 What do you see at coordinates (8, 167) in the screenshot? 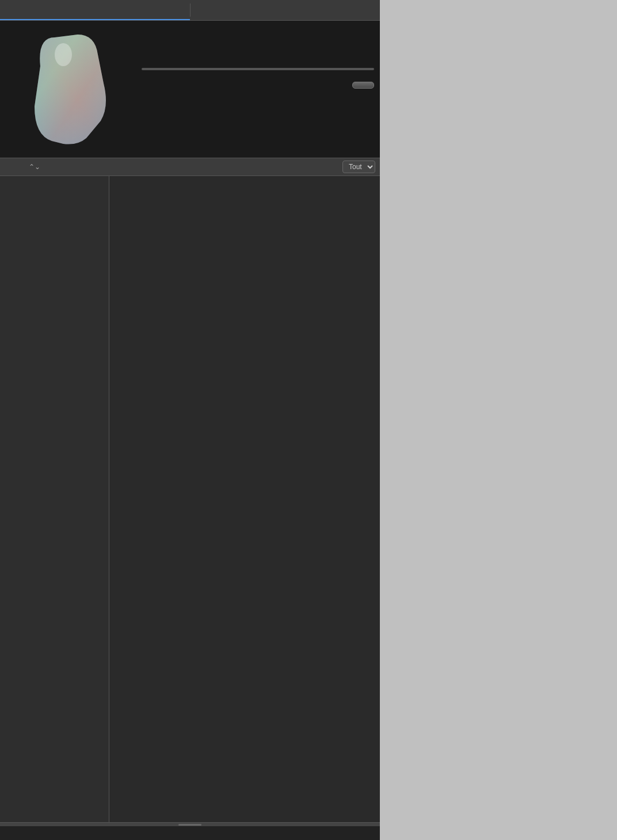
I see `nav-back-button` at bounding box center [8, 167].